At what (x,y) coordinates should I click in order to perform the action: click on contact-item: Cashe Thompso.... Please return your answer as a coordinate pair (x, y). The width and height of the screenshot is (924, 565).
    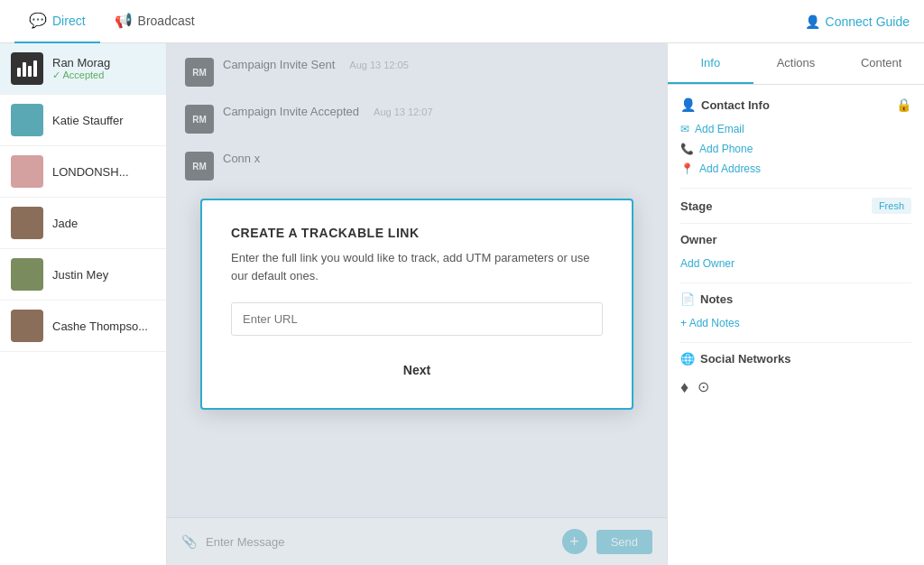
    Looking at the image, I should click on (83, 327).